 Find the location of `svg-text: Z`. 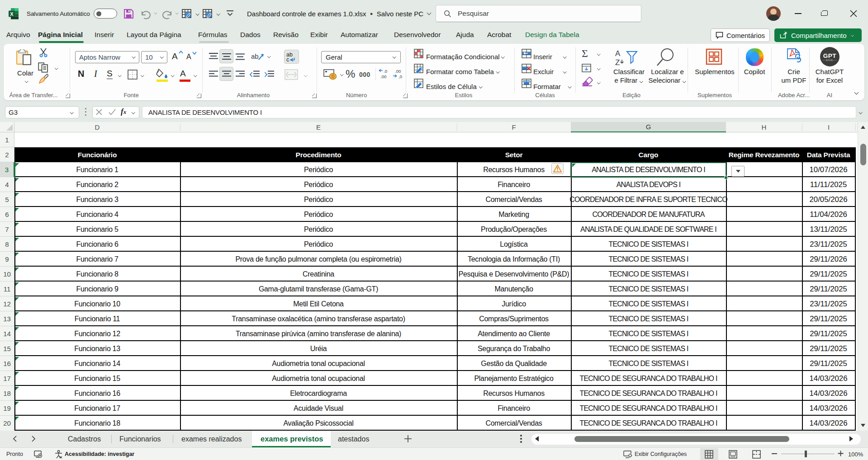

svg-text: Z is located at coordinates (617, 62).